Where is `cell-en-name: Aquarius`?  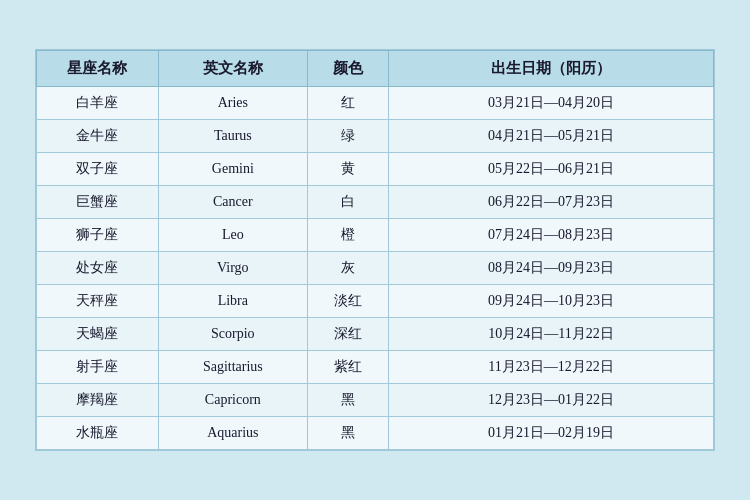
cell-en-name: Aquarius is located at coordinates (232, 434).